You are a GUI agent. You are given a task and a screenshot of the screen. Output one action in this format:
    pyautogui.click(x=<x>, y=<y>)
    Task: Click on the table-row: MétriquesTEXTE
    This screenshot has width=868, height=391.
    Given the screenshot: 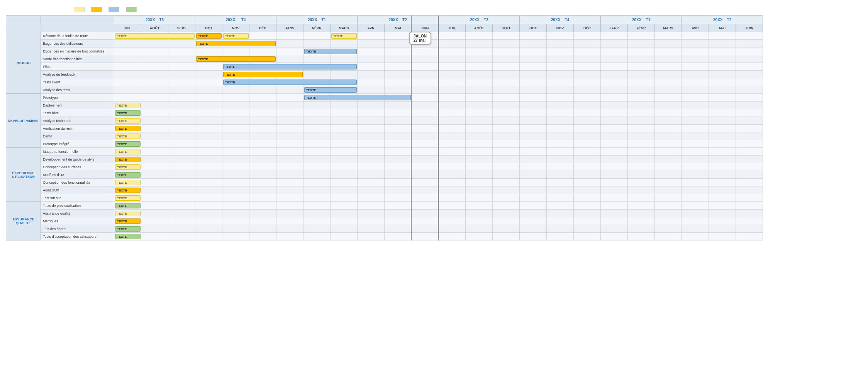 What is the action you would take?
    pyautogui.click(x=385, y=221)
    